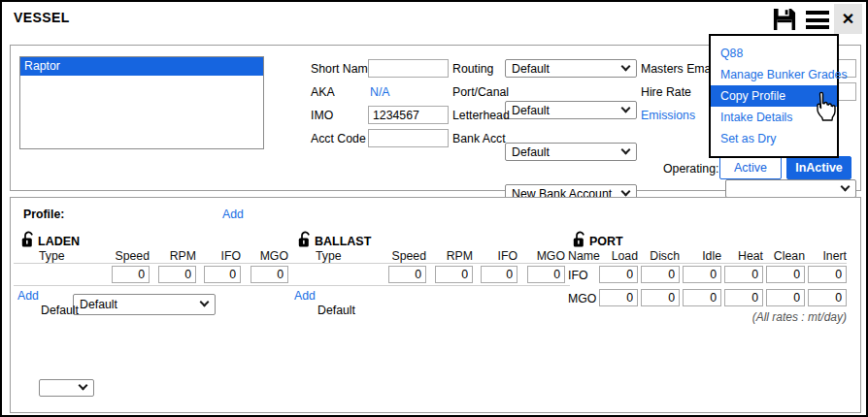 The height and width of the screenshot is (417, 868). I want to click on laden-speed-input, so click(130, 274).